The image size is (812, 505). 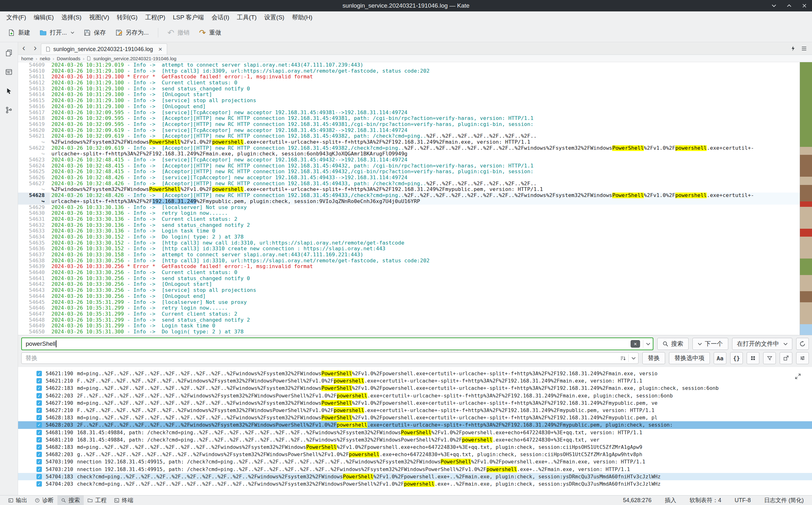 What do you see at coordinates (210, 33) in the screenshot?
I see `redo-button: ↷ 重做` at bounding box center [210, 33].